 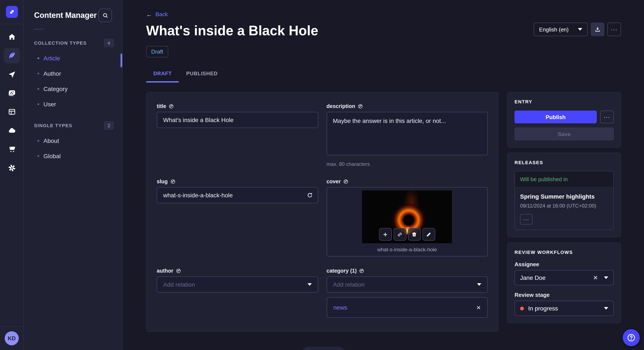 What do you see at coordinates (12, 149) in the screenshot?
I see `cart-icon` at bounding box center [12, 149].